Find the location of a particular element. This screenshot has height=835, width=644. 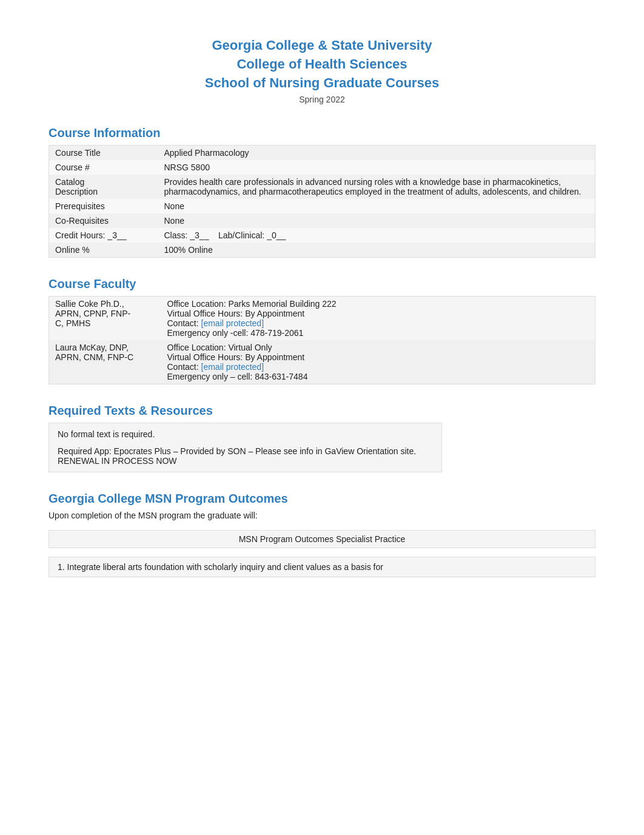

outcomes-item-1-text: 1. Integrate liberal arts foundation wit… is located at coordinates (221, 567).